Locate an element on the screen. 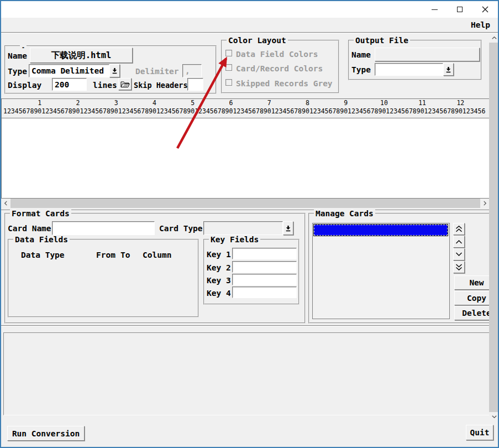 Image resolution: width=499 pixels, height=448 pixels. menubar-separator is located at coordinates (250, 33).